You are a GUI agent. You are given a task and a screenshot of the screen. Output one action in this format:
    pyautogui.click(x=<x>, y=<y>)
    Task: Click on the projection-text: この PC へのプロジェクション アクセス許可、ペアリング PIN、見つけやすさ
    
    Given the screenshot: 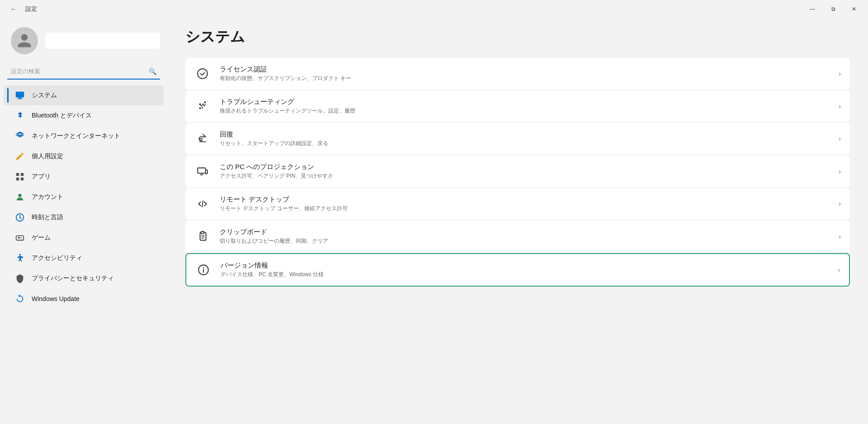 What is the action you would take?
    pyautogui.click(x=524, y=171)
    